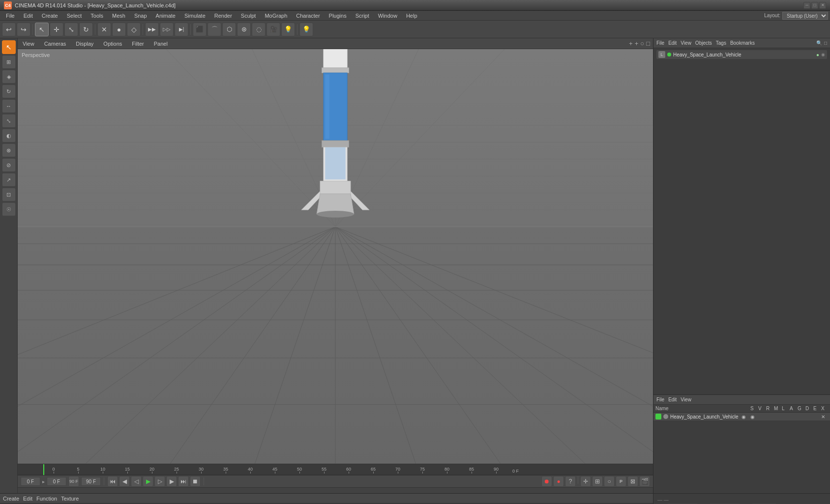 This screenshot has height=504, width=830. I want to click on menu-animate: Animate, so click(166, 16).